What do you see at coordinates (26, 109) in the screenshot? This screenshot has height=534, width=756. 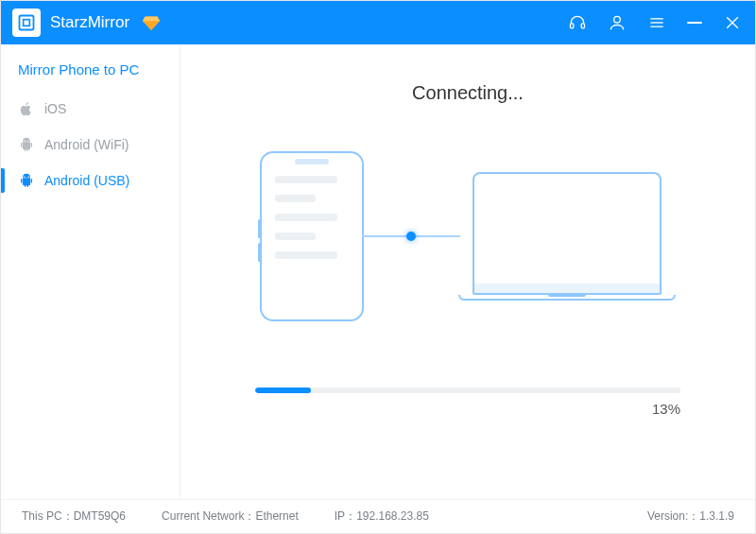 I see `apple-icon` at bounding box center [26, 109].